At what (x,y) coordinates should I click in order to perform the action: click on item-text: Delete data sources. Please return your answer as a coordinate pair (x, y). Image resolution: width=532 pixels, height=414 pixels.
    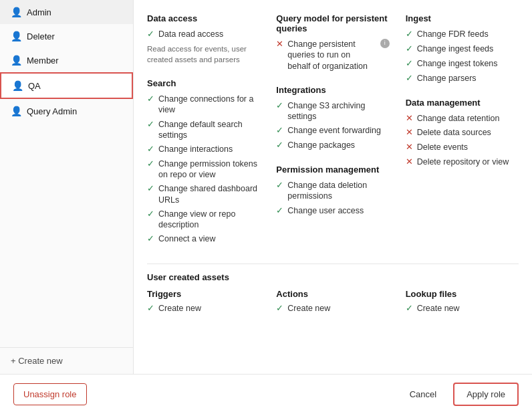
    Looking at the image, I should click on (454, 132).